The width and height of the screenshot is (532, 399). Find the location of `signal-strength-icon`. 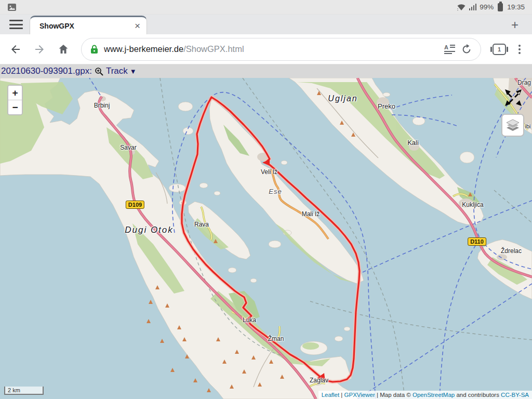

signal-strength-icon is located at coordinates (473, 7).